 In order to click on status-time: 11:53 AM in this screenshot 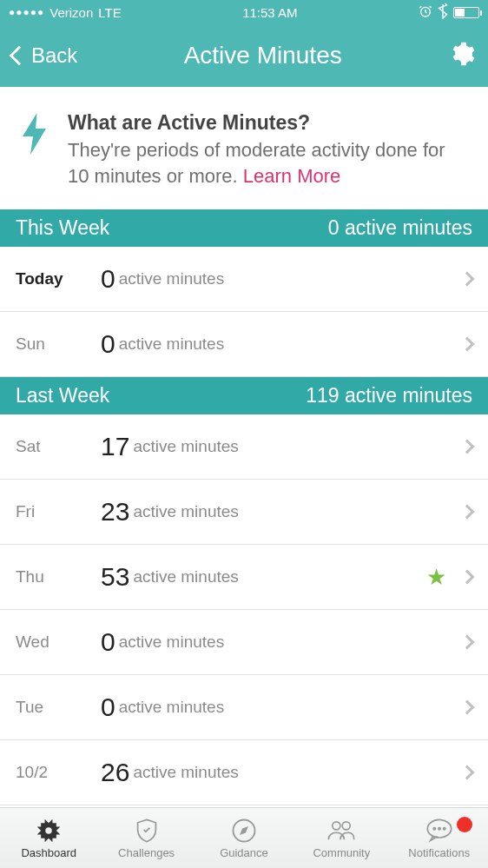, I will do `click(269, 12)`.